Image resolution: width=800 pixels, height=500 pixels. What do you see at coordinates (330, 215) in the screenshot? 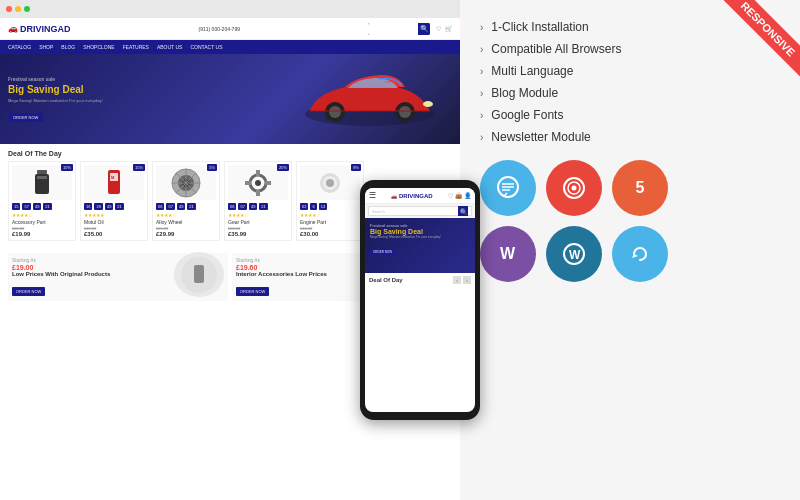
I see `product-stars-5: ★★★★☆` at bounding box center [330, 215].